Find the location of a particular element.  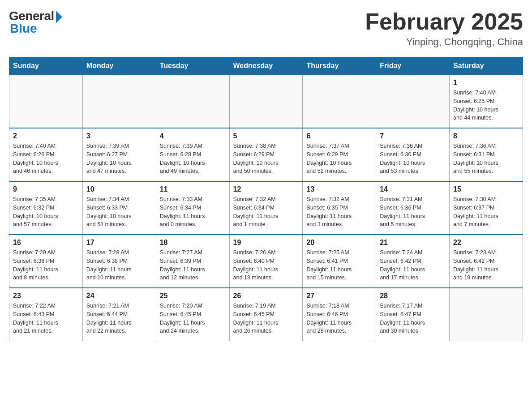

day-info: Sunrise: 7:39 AM Sunset: 6:28 PM Dayligh… is located at coordinates (193, 158).